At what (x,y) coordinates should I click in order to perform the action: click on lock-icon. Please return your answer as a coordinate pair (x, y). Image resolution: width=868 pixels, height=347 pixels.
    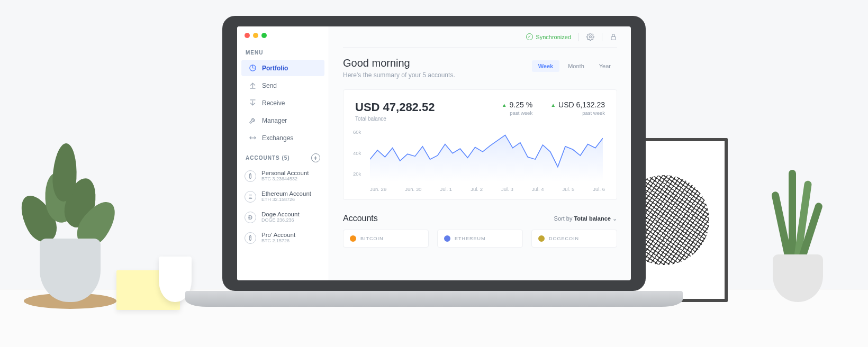
    Looking at the image, I should click on (613, 37).